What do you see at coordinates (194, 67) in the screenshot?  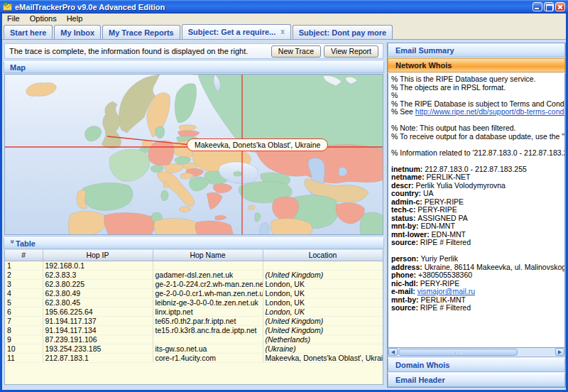 I see `map-panel-header: Map` at bounding box center [194, 67].